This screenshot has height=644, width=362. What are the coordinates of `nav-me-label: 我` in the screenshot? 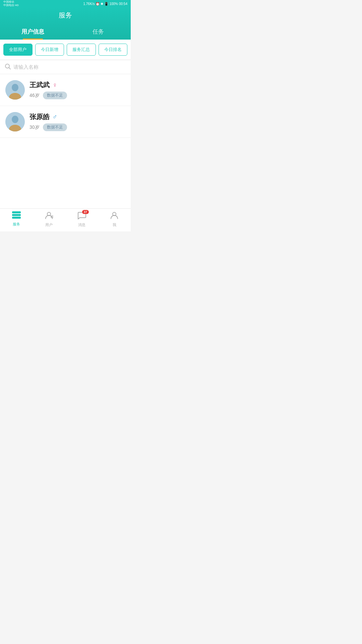 It's located at (115, 225).